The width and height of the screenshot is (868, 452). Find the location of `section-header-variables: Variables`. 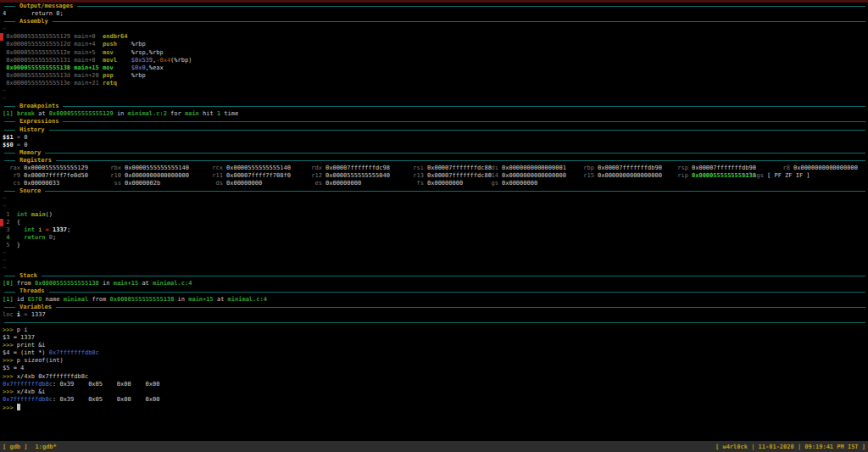

section-header-variables: Variables is located at coordinates (436, 307).